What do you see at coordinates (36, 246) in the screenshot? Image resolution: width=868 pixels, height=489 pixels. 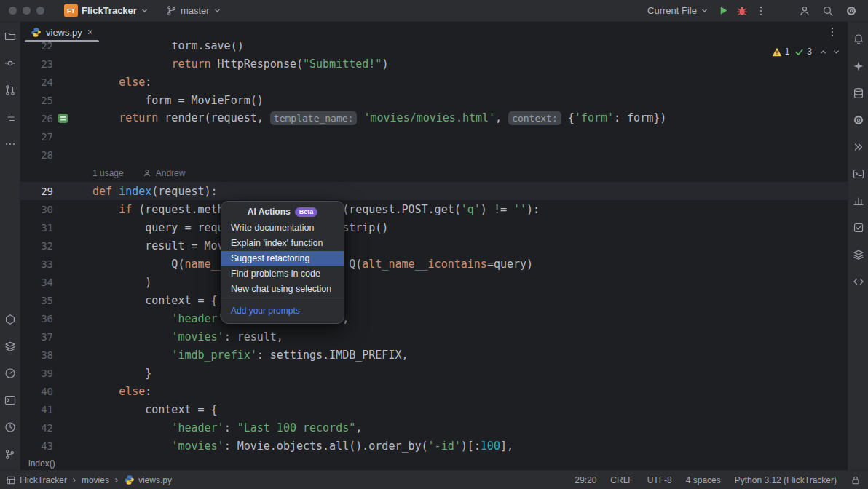 I see `line-number: 32` at bounding box center [36, 246].